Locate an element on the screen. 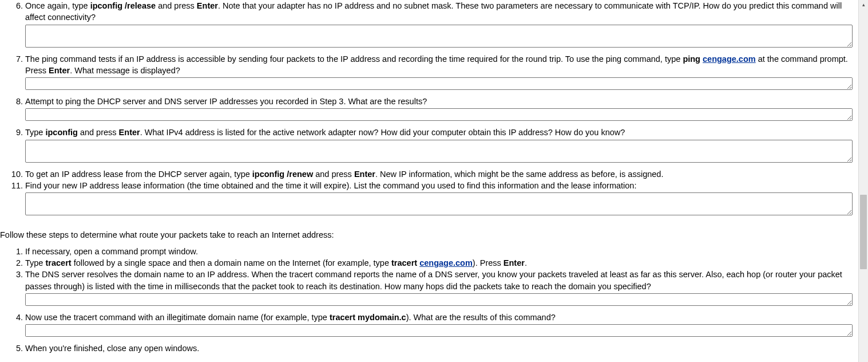 The height and width of the screenshot is (362, 868). bold-text: tracert mydomain.c is located at coordinates (368, 317).